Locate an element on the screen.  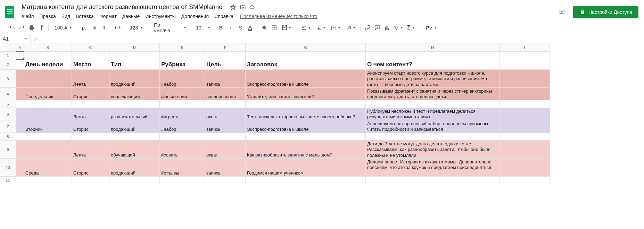
filter-button: ▼ is located at coordinates (398, 28).